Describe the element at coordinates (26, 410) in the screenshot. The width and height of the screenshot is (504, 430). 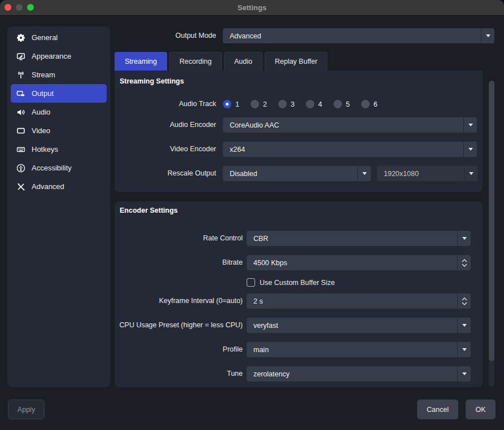
I see `apply-button: Apply` at that location.